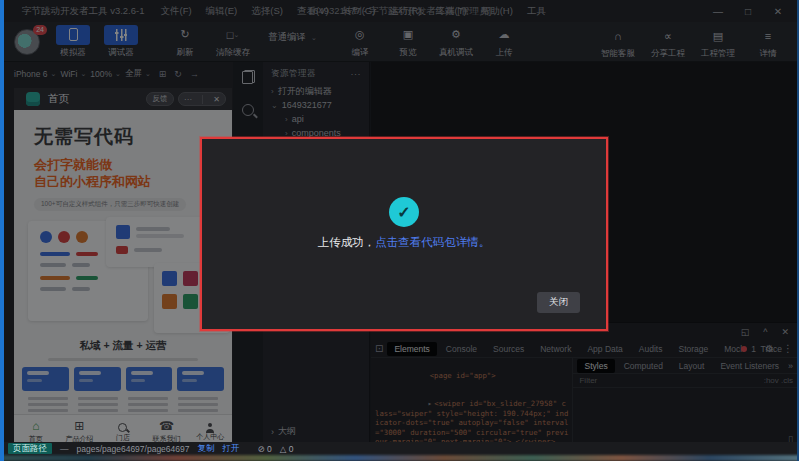  I want to click on error-icon: ⊘, so click(260, 449).